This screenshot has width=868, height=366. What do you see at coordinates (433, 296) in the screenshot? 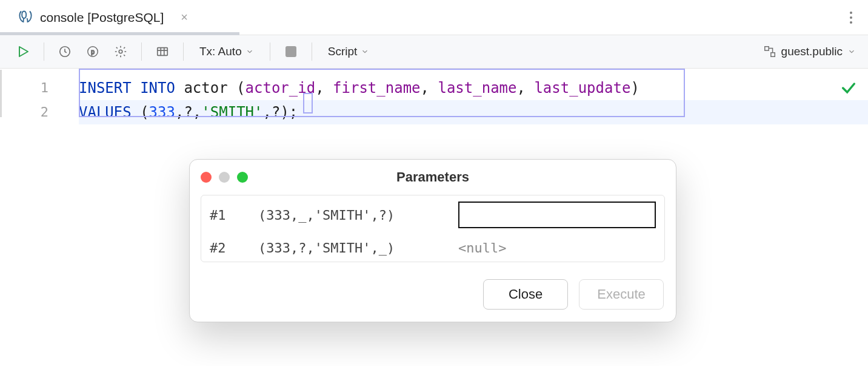
I see `dialog-footer: Close Execute` at bounding box center [433, 296].